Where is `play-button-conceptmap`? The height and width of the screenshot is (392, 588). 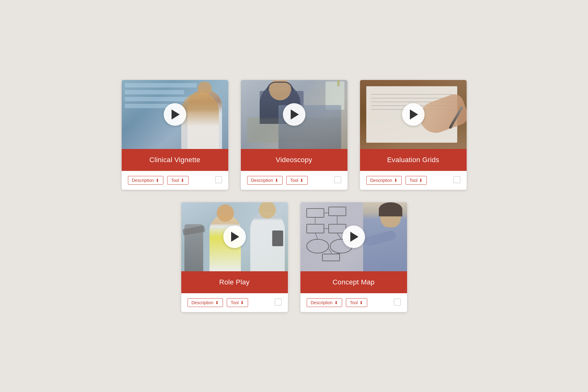
play-button-conceptmap is located at coordinates (354, 237).